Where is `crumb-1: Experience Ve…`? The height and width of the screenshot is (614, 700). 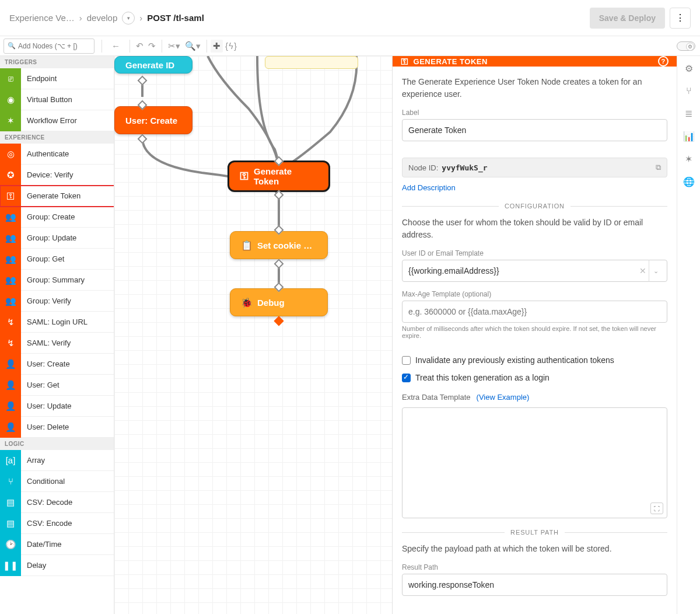
crumb-1: Experience Ve… is located at coordinates (42, 18).